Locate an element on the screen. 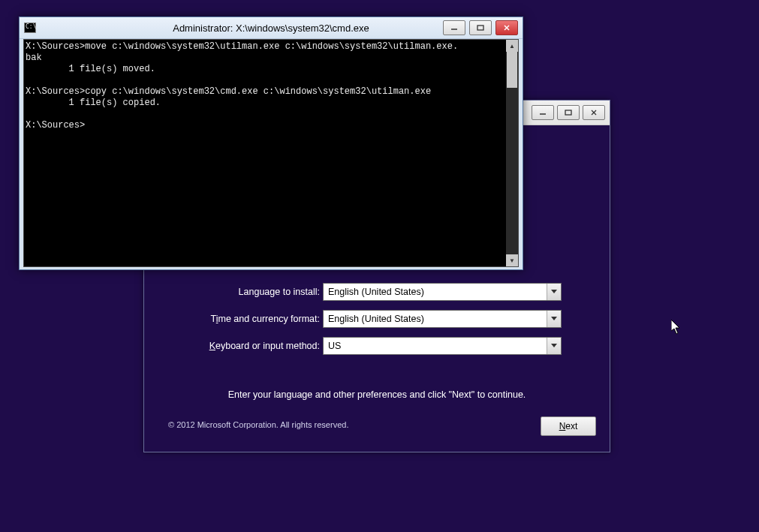  cmd-titlebar: C:\ Administrator: X:\windows\system32\c… is located at coordinates (271, 29).